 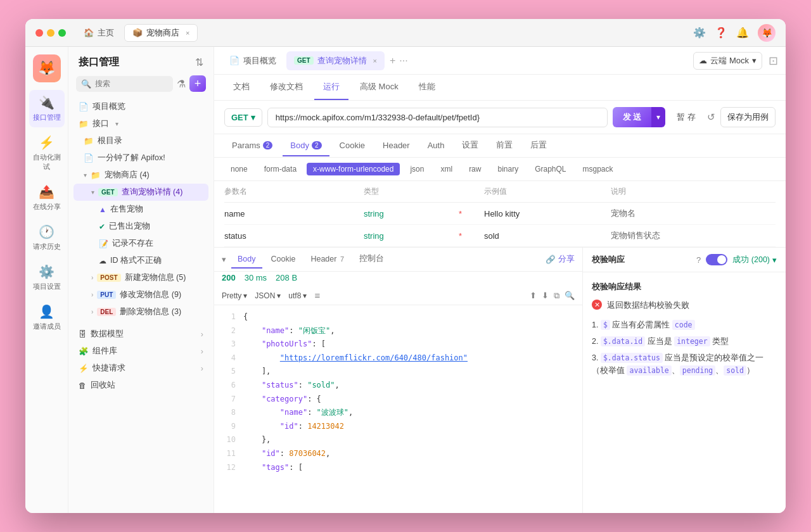 What do you see at coordinates (327, 260) in the screenshot?
I see `response-tab-header: Header 7` at bounding box center [327, 260].